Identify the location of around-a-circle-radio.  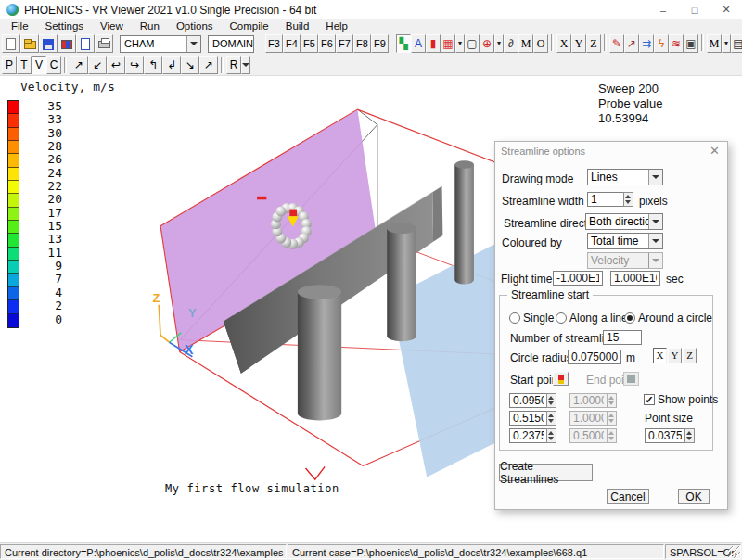
(630, 318).